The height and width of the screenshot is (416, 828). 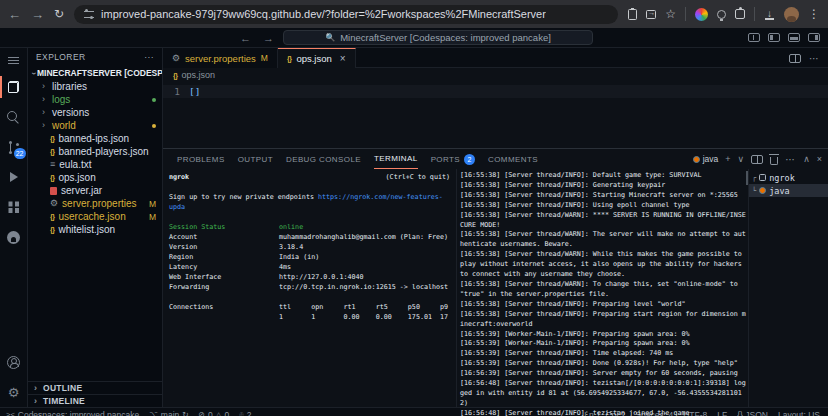 What do you see at coordinates (38, 14) in the screenshot?
I see `browser-forward-button: →` at bounding box center [38, 14].